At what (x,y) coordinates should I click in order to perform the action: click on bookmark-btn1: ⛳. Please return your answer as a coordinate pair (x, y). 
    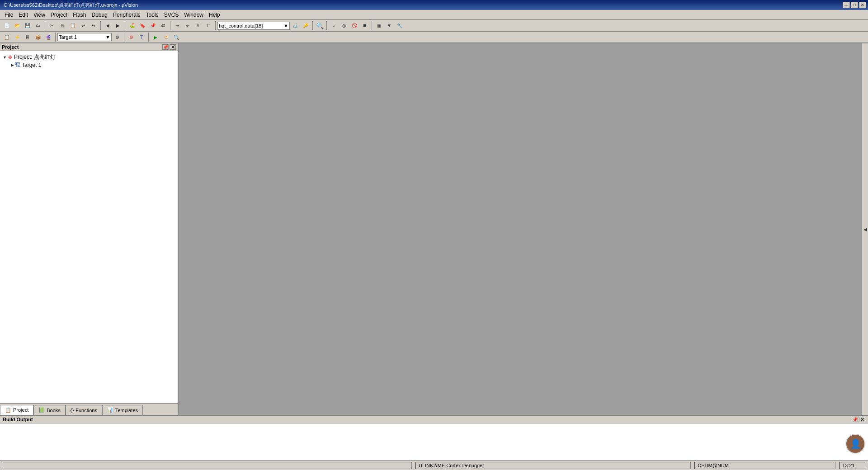
    Looking at the image, I should click on (132, 26).